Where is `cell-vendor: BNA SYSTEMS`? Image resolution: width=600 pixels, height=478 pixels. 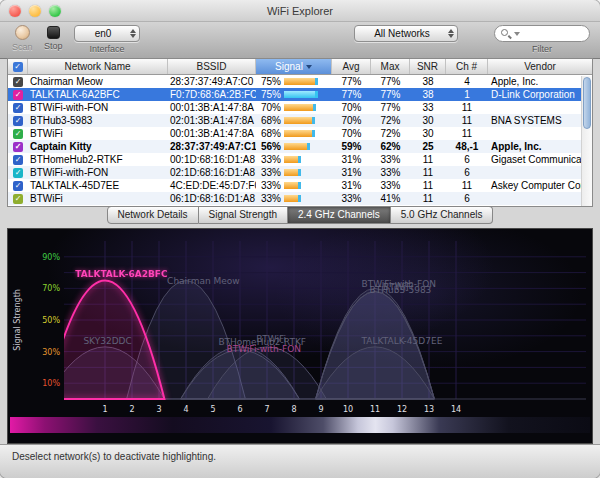 cell-vendor: BNA SYSTEMS is located at coordinates (540, 120).